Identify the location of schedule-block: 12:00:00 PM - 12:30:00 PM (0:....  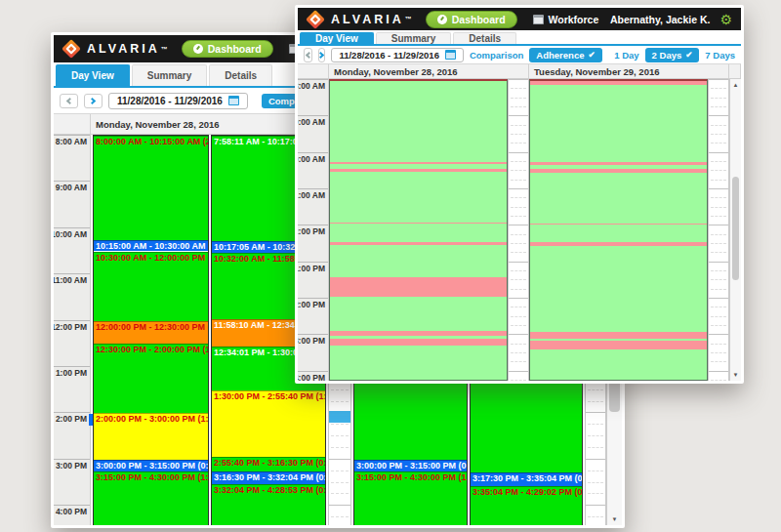
(150, 333).